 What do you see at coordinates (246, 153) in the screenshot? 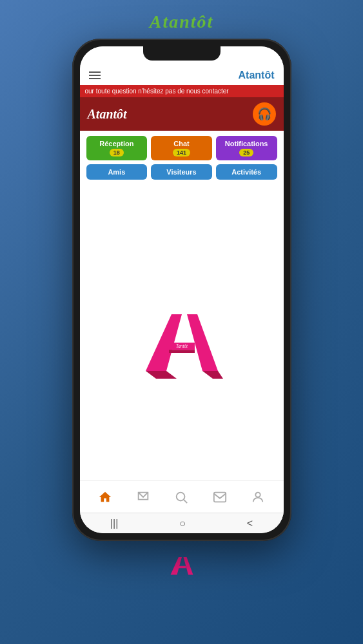
I see `notifications-badge: 25` at bounding box center [246, 153].